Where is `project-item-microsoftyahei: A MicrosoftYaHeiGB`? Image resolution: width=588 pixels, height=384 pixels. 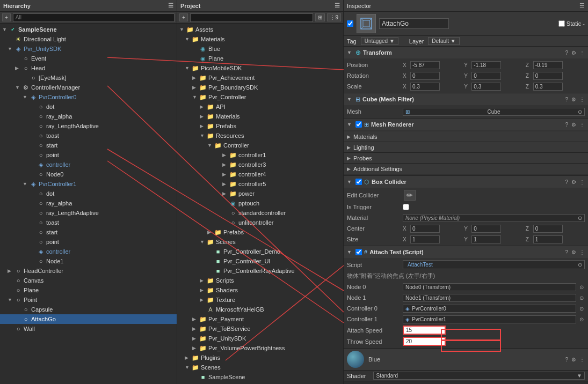
project-item-microsoftyahei: A MicrosoftYaHeiGB is located at coordinates (260, 309).